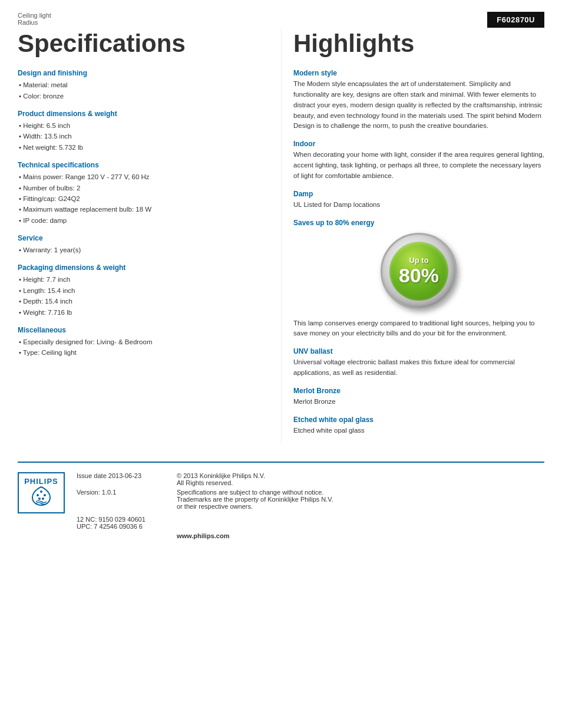 The height and width of the screenshot is (728, 562). What do you see at coordinates (361, 479) in the screenshot?
I see `footer-copyright: © 2013 Koninklijke Philips N.V. All Righ…` at bounding box center [361, 479].